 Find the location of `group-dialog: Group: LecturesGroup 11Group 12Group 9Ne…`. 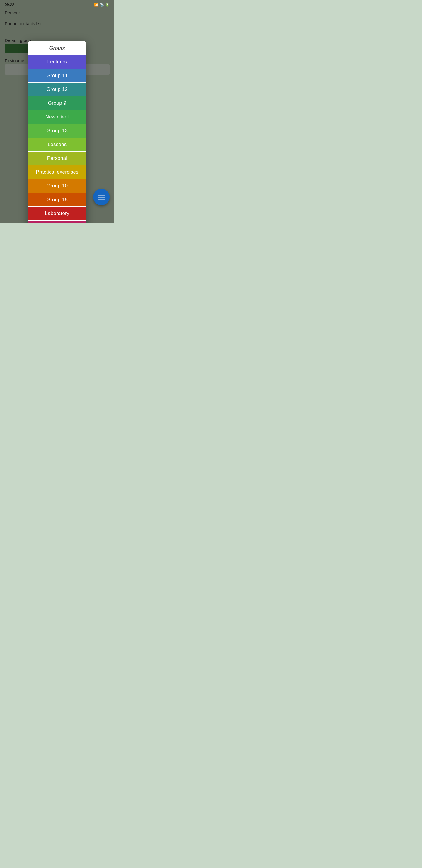

group-dialog: Group: LecturesGroup 11Group 12Group 9Ne… is located at coordinates (57, 132).